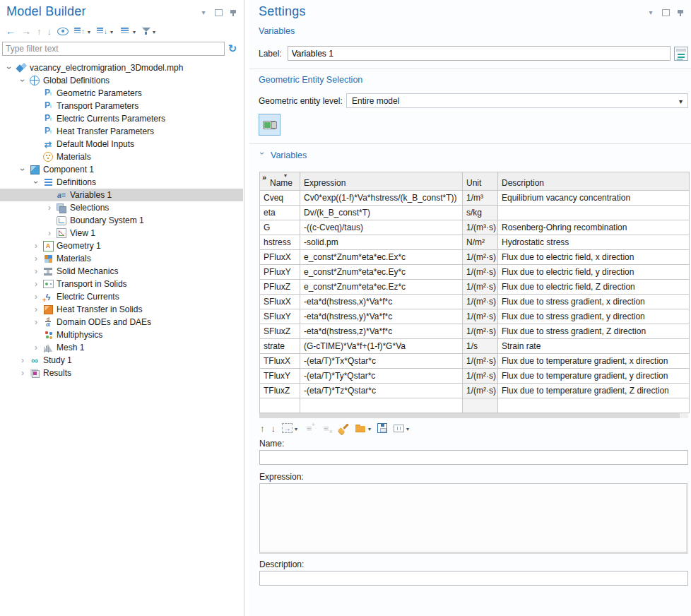  I want to click on scrollbar-thumb, so click(469, 415).